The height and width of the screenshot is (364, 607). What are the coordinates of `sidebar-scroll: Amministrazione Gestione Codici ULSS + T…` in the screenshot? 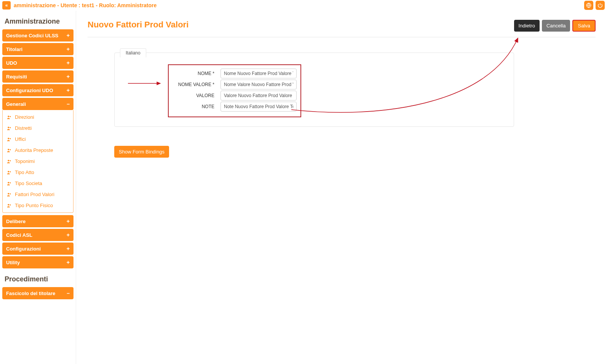 It's located at (38, 187).